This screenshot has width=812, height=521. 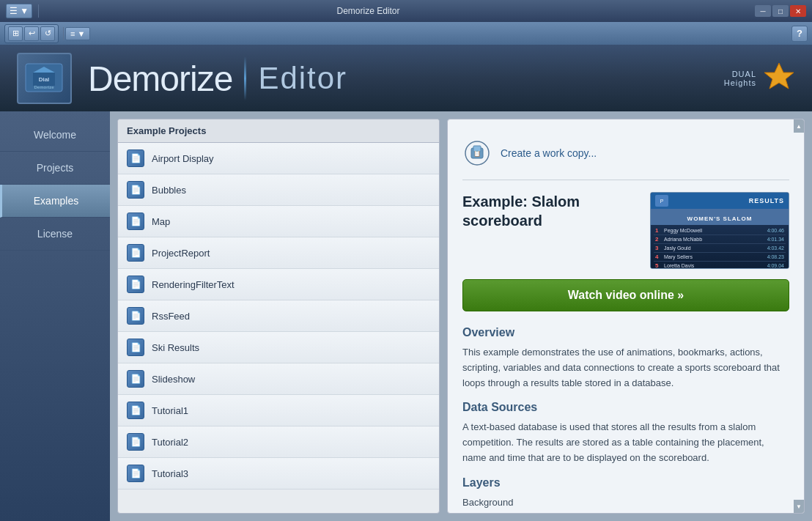 What do you see at coordinates (278, 443) in the screenshot?
I see `list-item: Tutorial2` at bounding box center [278, 443].